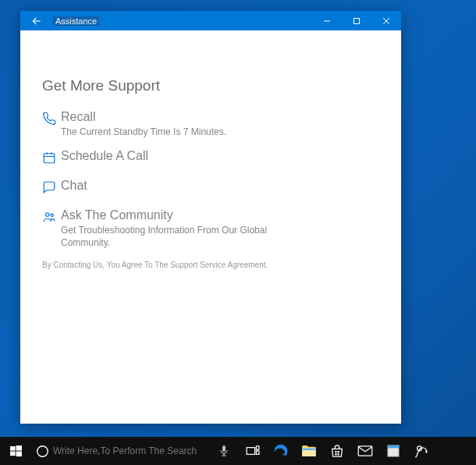 The image size is (476, 465). I want to click on task-view-button, so click(253, 451).